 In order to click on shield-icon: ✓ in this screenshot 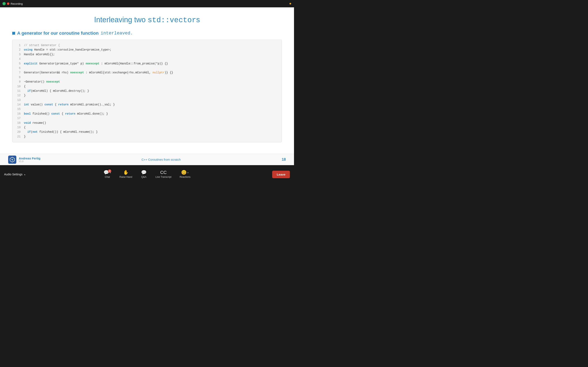, I will do `click(4, 4)`.